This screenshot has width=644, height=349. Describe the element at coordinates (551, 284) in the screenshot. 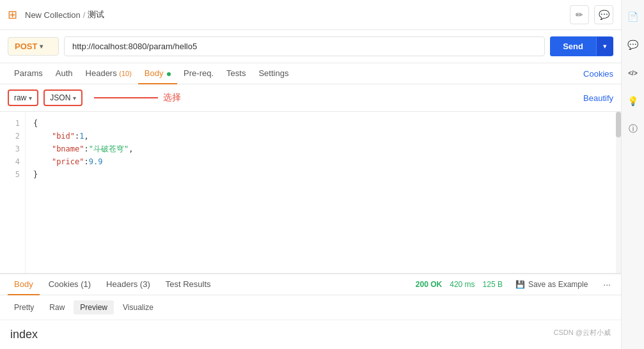

I see `save-example-button: 💾 Save as Example` at that location.